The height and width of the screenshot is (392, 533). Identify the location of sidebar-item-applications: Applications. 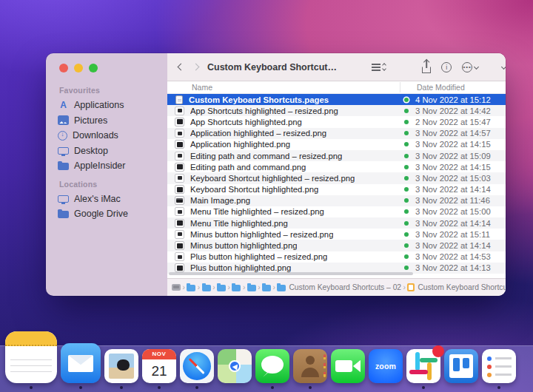
(113, 105).